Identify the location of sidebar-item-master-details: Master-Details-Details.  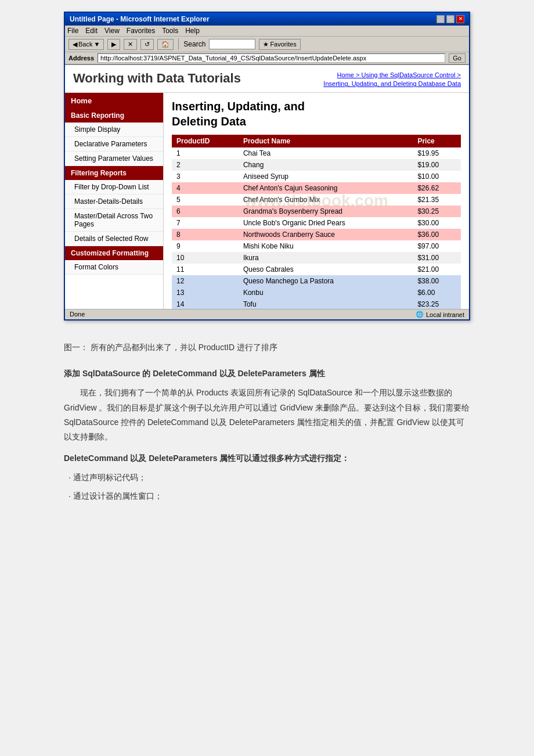
(114, 202).